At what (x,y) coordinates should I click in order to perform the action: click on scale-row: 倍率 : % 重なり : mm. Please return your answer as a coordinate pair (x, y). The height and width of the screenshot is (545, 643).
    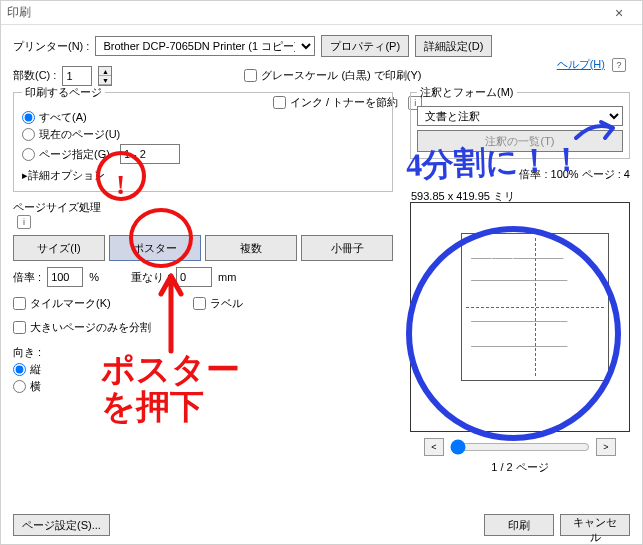
    Looking at the image, I should click on (203, 277).